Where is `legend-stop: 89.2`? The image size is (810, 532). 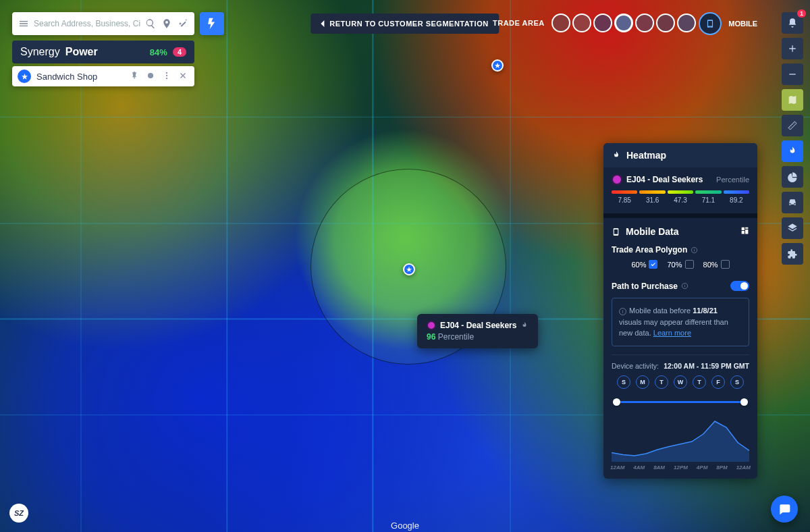
legend-stop: 89.2 is located at coordinates (736, 197).